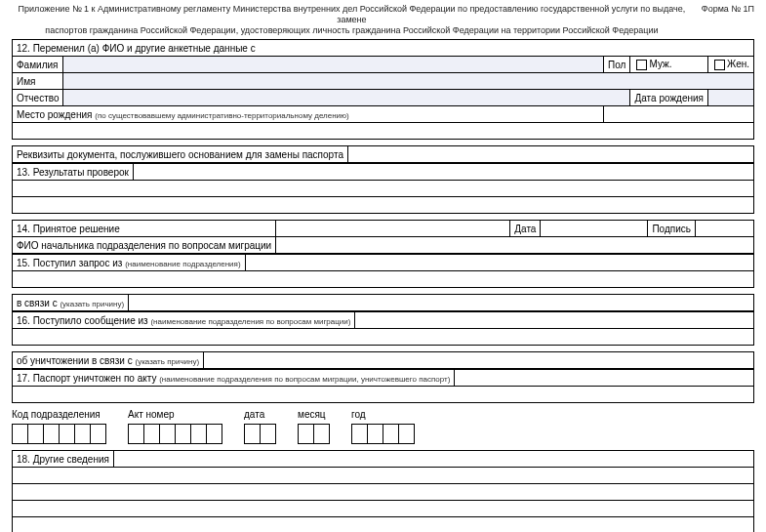 The height and width of the screenshot is (532, 766). What do you see at coordinates (59, 433) in the screenshot?
I see `dept-code-boxes` at bounding box center [59, 433].